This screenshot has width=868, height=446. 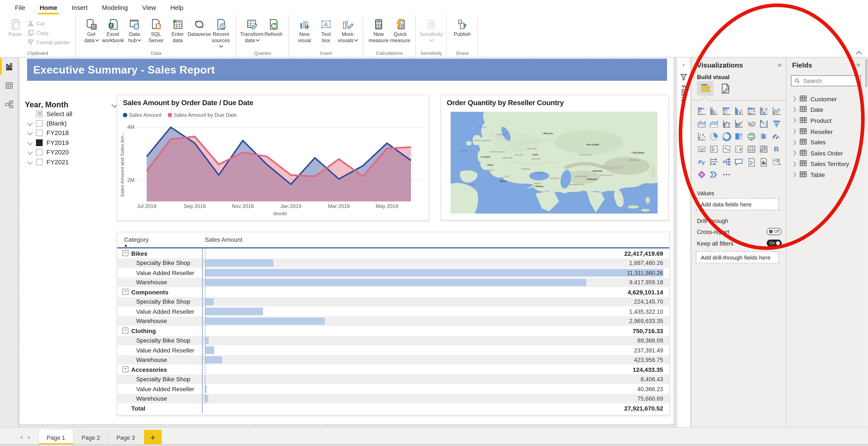 I want to click on enter-data-button: Enterdata, so click(x=178, y=30).